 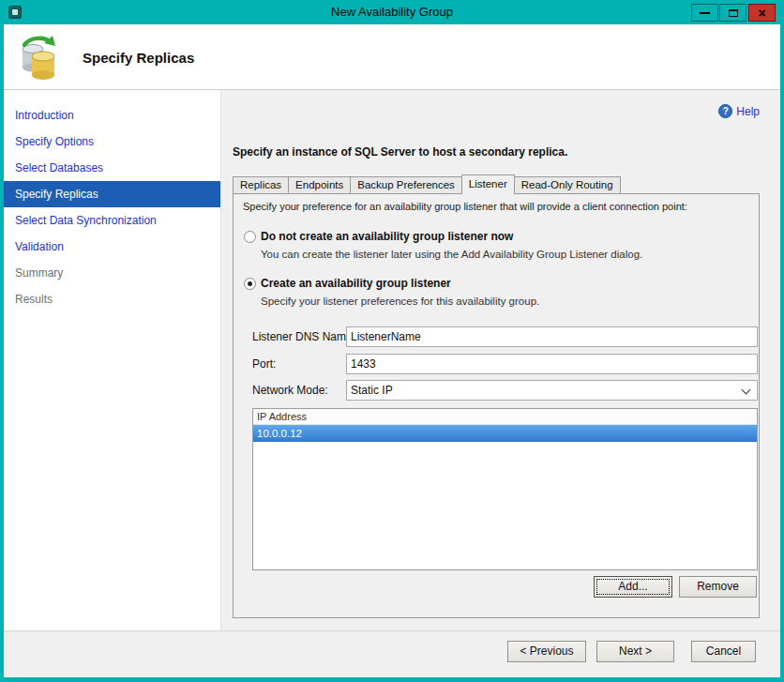 What do you see at coordinates (551, 364) in the screenshot?
I see `port-input` at bounding box center [551, 364].